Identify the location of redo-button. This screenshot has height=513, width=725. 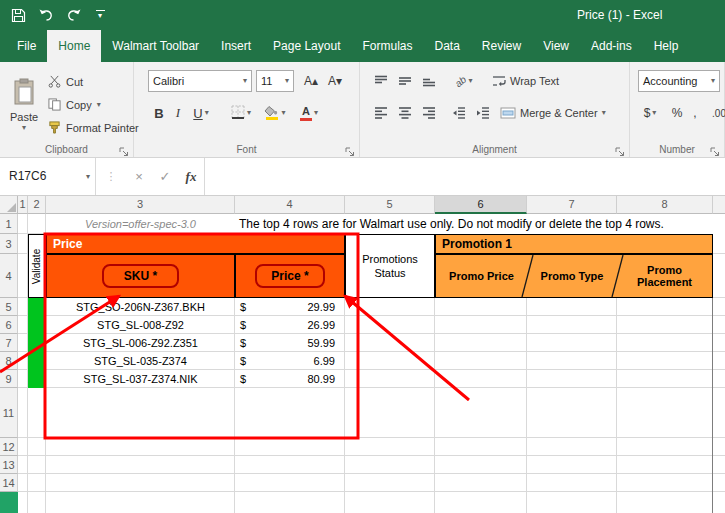
(74, 15).